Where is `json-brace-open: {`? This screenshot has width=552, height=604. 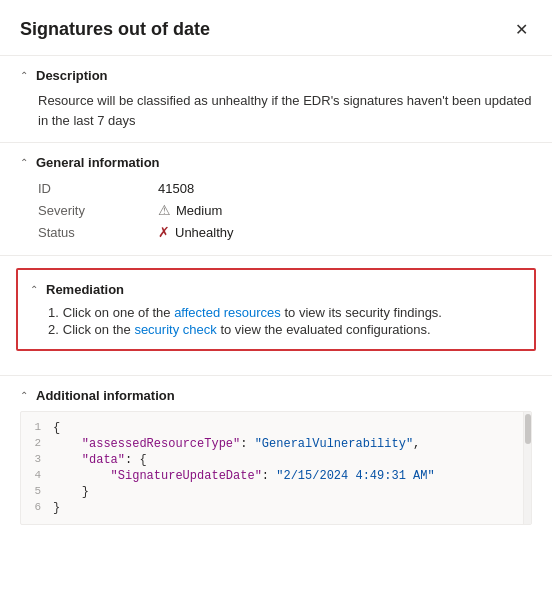
json-brace-open: { is located at coordinates (142, 460).